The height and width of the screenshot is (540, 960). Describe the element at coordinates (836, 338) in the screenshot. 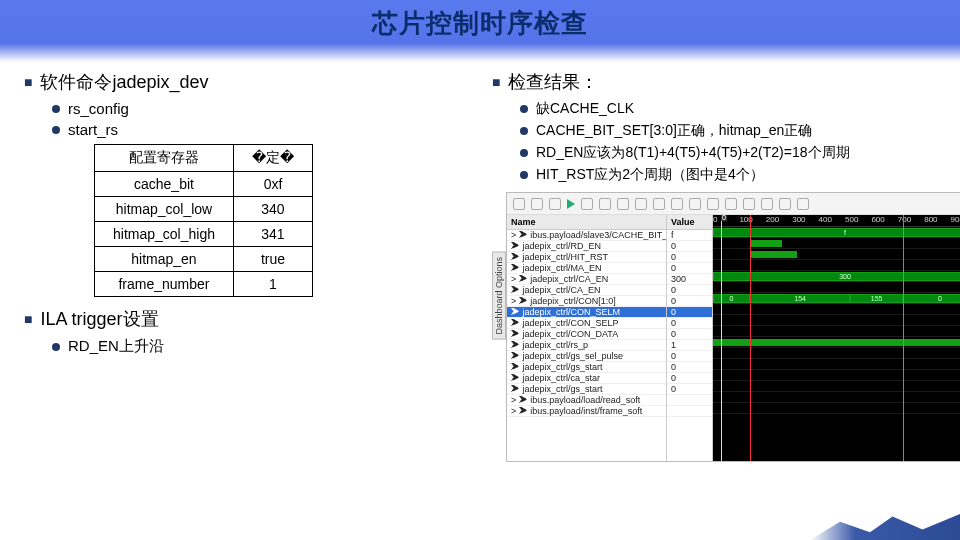

I see `waveform-area: 01002003004005006007008009001,000 f30001…` at that location.